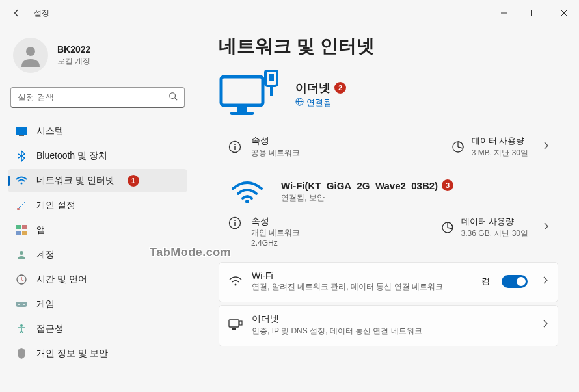 The height and width of the screenshot is (392, 579). I want to click on sidebar-item-gaming: 게임, so click(98, 304).